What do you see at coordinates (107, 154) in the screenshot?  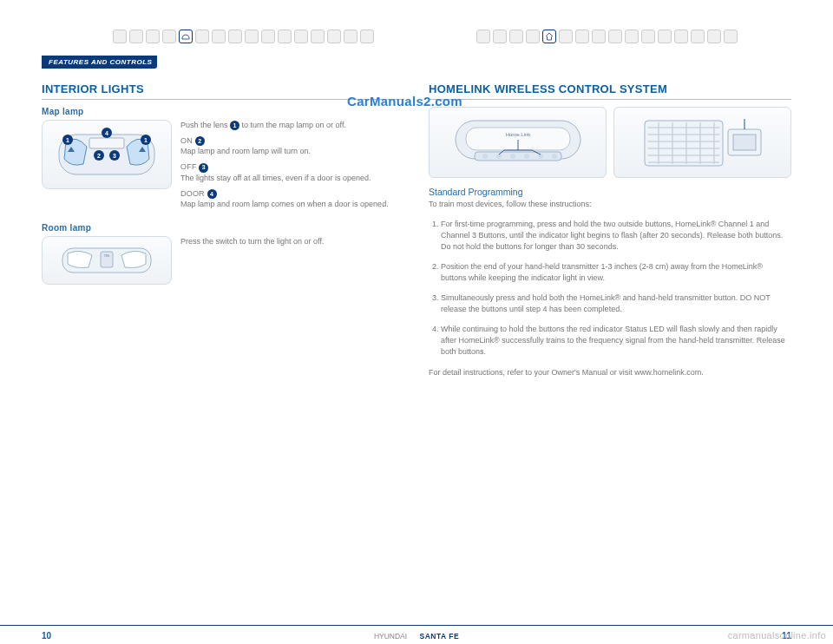 I see `map-lamp-illustration: 1 1 4 2 3` at bounding box center [107, 154].